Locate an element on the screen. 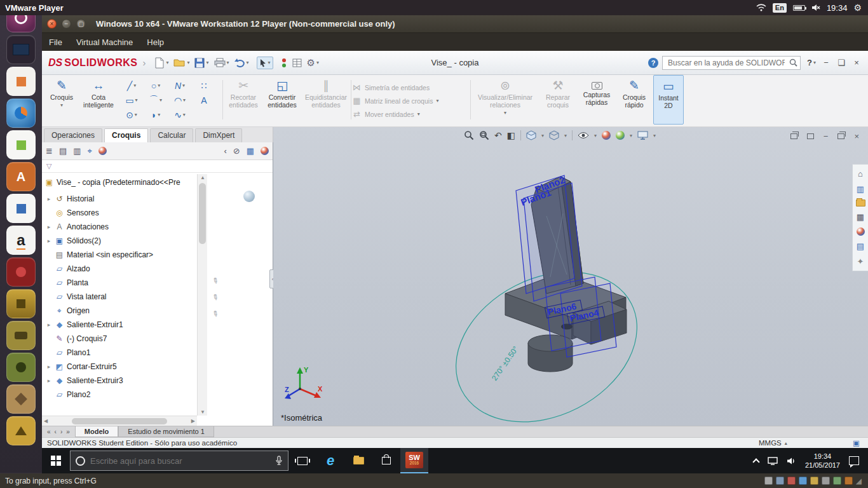  tree-item-alzado: ▱Alzado is located at coordinates (121, 269).